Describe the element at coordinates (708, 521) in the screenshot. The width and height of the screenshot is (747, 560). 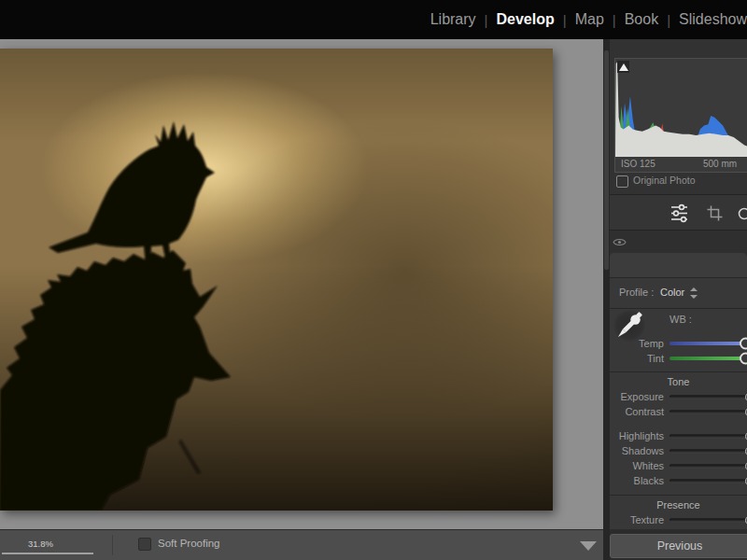
I see `texture-slider-track` at that location.